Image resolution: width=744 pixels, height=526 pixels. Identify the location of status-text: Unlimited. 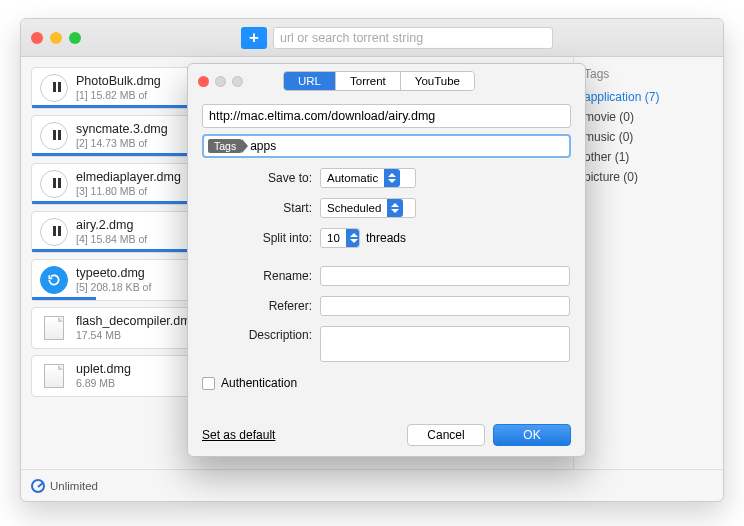
(74, 486).